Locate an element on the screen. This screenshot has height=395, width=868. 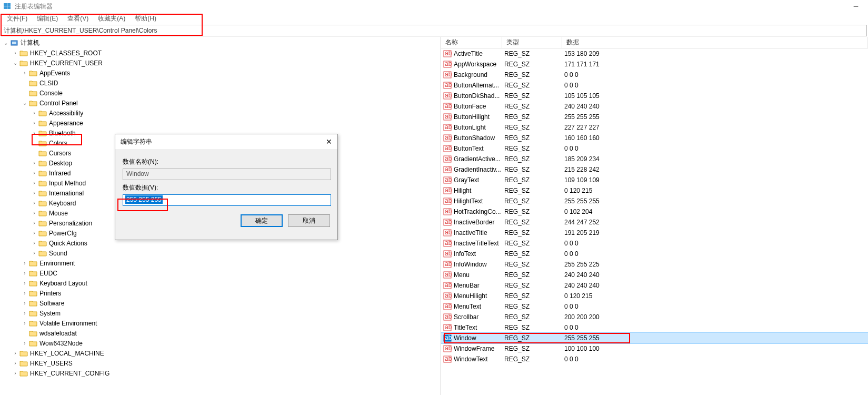
list-row: abTitleTextREG_SZ0 0 0 is located at coordinates (655, 328).